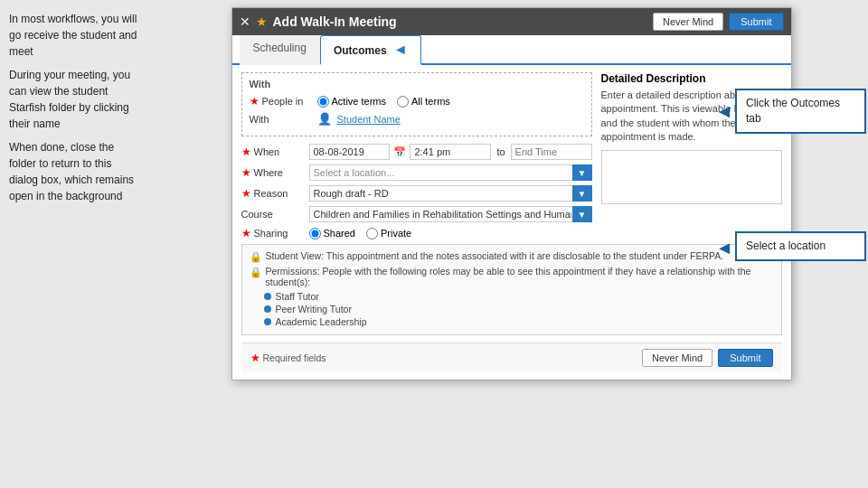 This screenshot has height=488, width=868. I want to click on where-row: ★ Where Select a location... ▼, so click(417, 173).